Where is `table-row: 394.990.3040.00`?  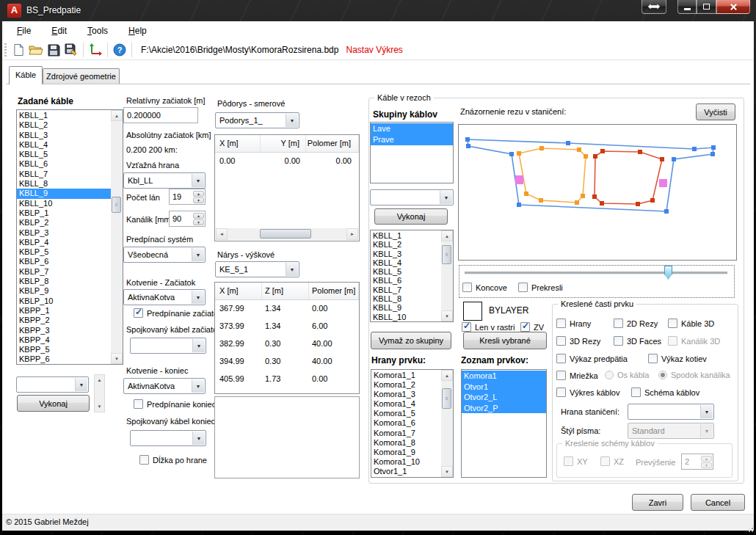 table-row: 394.990.3040.00 is located at coordinates (287, 362).